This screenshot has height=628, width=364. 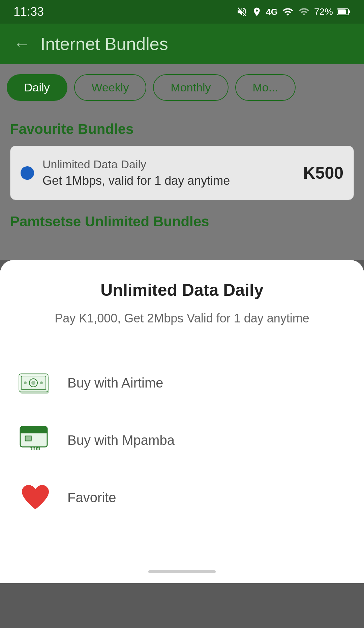 What do you see at coordinates (182, 497) in the screenshot?
I see `favorite-item: Favorite` at bounding box center [182, 497].